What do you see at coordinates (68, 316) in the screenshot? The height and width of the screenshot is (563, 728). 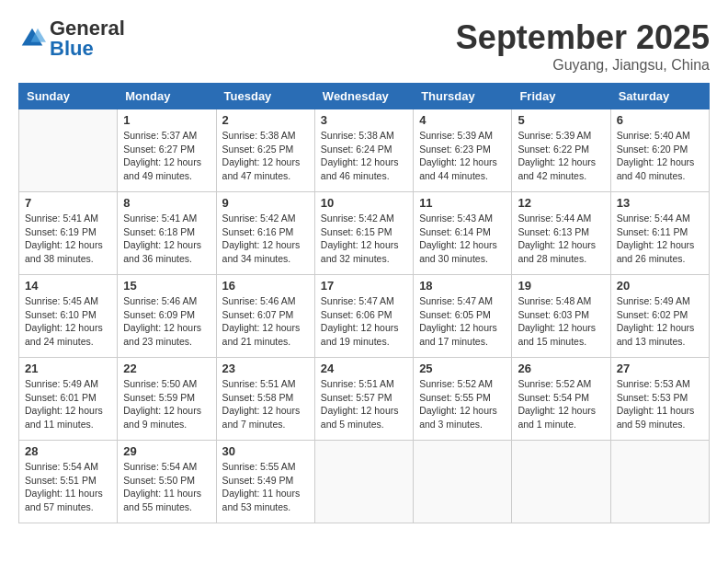 I see `calendar-cell: 14Sunrise: 5:45 AM Sunset: 6:10 PM Dayli…` at bounding box center [68, 316].